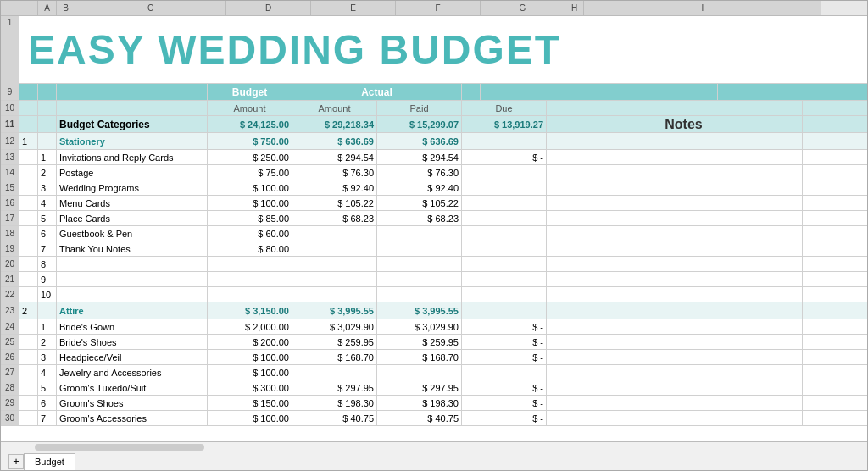  Describe the element at coordinates (47, 124) in the screenshot. I see `cell-11b` at that location.